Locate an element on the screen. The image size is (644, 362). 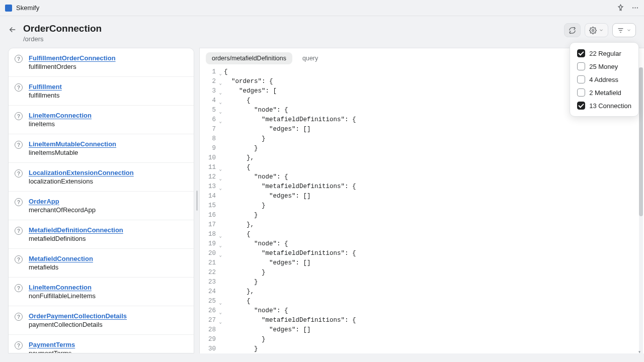
tab-query: query is located at coordinates (310, 58).